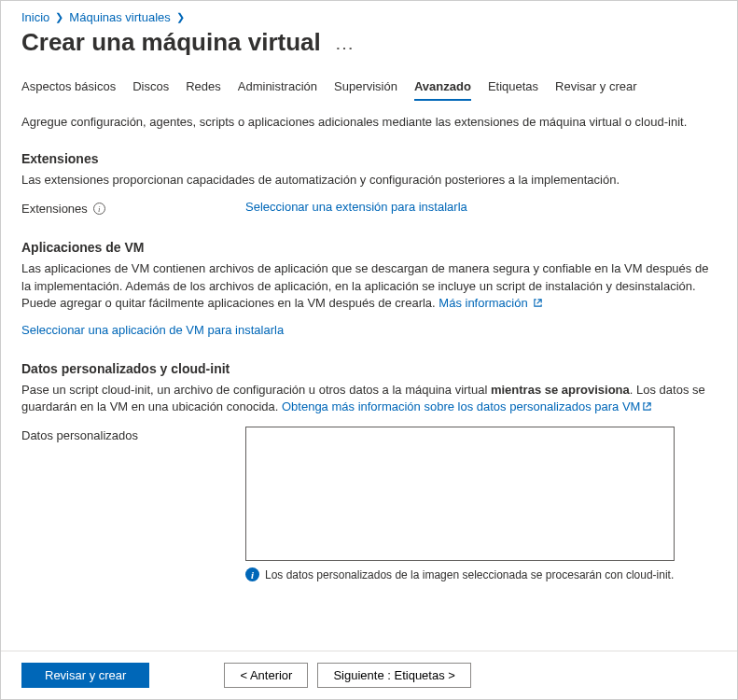 This screenshot has height=700, width=738. What do you see at coordinates (560, 390) in the screenshot?
I see `custom-data-desc-bold: mientras se aprovisiona` at bounding box center [560, 390].